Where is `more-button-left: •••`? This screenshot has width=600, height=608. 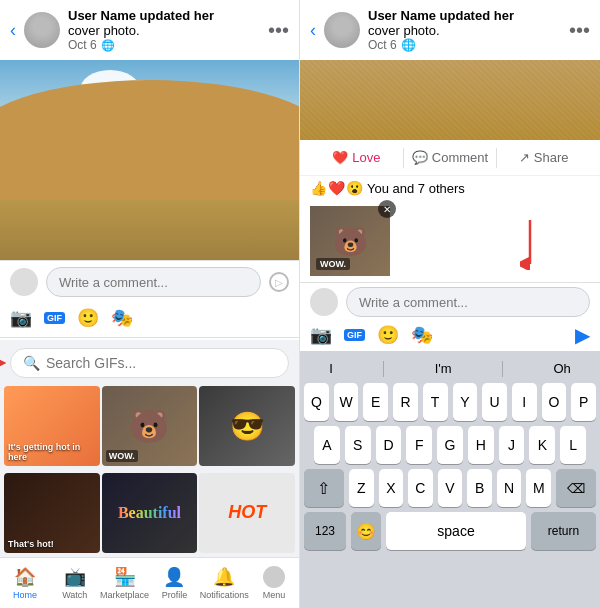 more-button-left: ••• is located at coordinates (278, 30).